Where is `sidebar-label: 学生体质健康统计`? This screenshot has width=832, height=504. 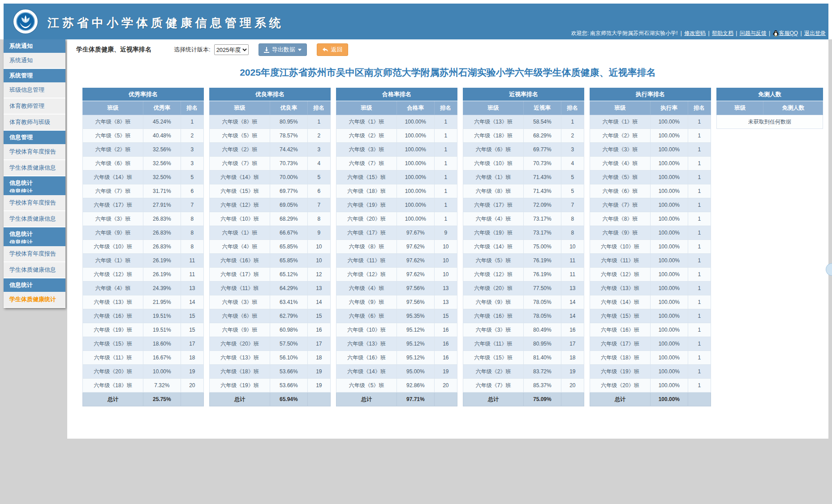
sidebar-label: 学生体质健康统计 is located at coordinates (33, 299).